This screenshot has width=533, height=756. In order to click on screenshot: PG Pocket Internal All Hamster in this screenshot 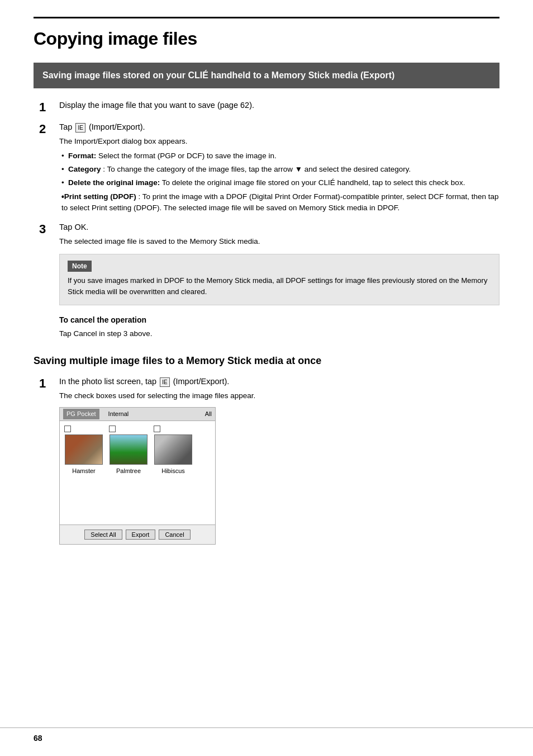, I will do `click(137, 476)`.